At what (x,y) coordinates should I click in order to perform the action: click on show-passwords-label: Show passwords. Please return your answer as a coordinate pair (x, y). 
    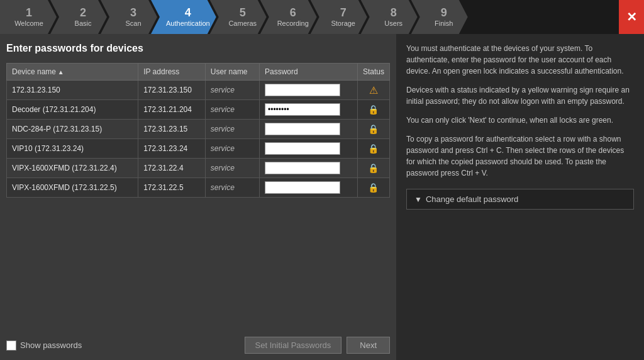
    Looking at the image, I should click on (51, 345).